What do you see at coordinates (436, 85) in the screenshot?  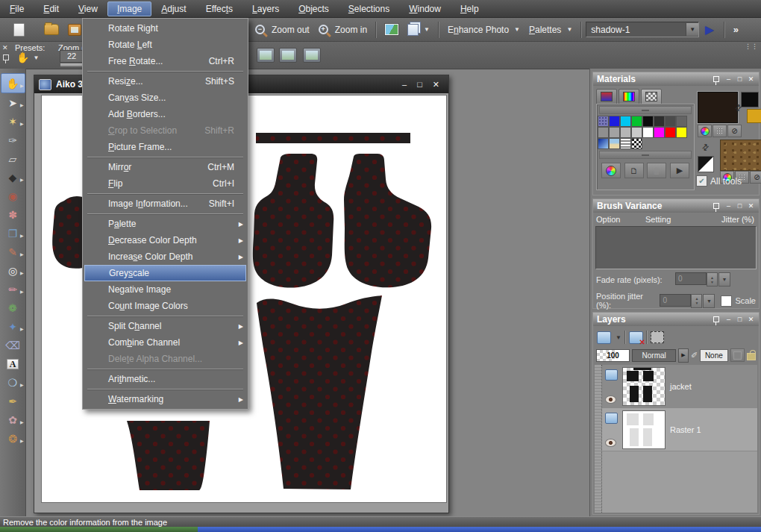 I see `doc-close-button: ✕` at bounding box center [436, 85].